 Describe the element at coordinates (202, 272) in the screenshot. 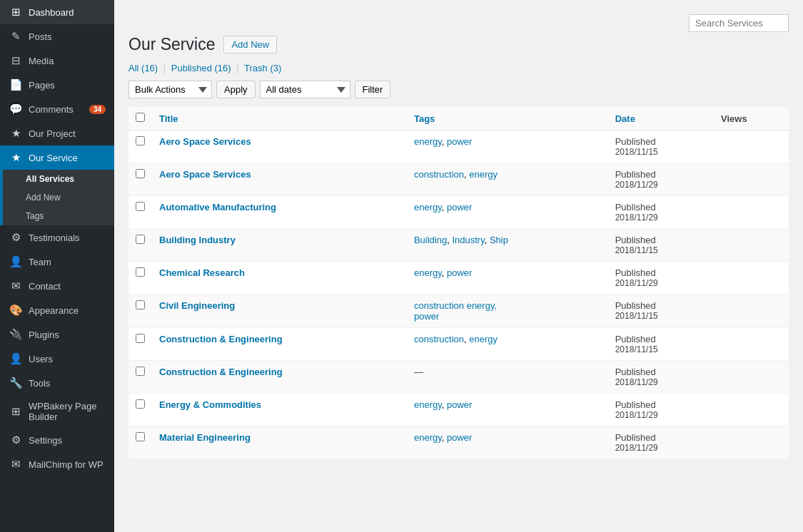

I see `row-title-link: Chemical Research` at that location.